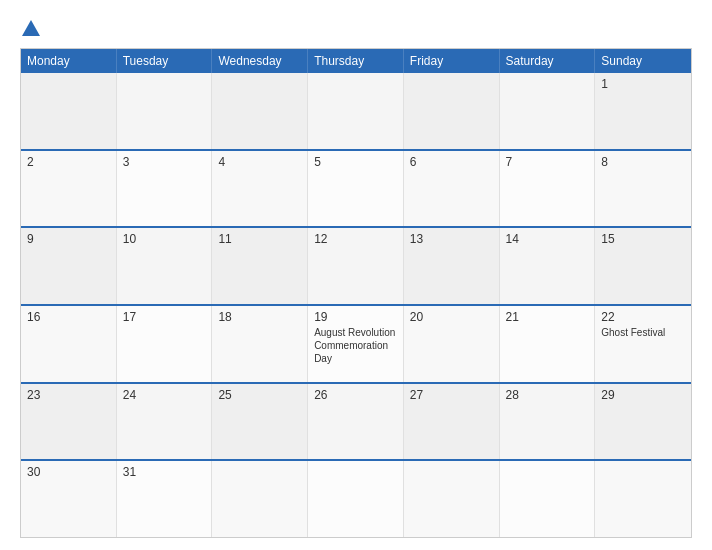 This screenshot has width=712, height=550. I want to click on calendar-cell: 31, so click(165, 499).